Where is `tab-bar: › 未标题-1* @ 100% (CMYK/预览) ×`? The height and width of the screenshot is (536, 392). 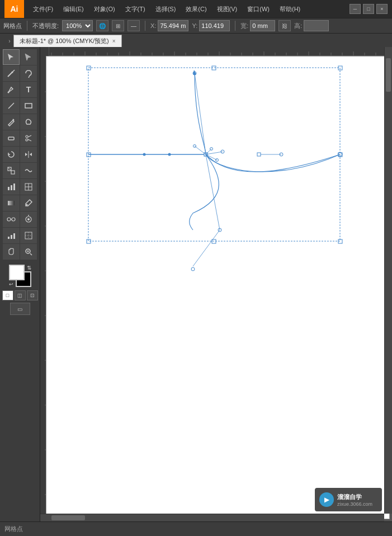
tab-bar: › 未标题-1* @ 100% (CMYK/预览) × is located at coordinates (196, 40).